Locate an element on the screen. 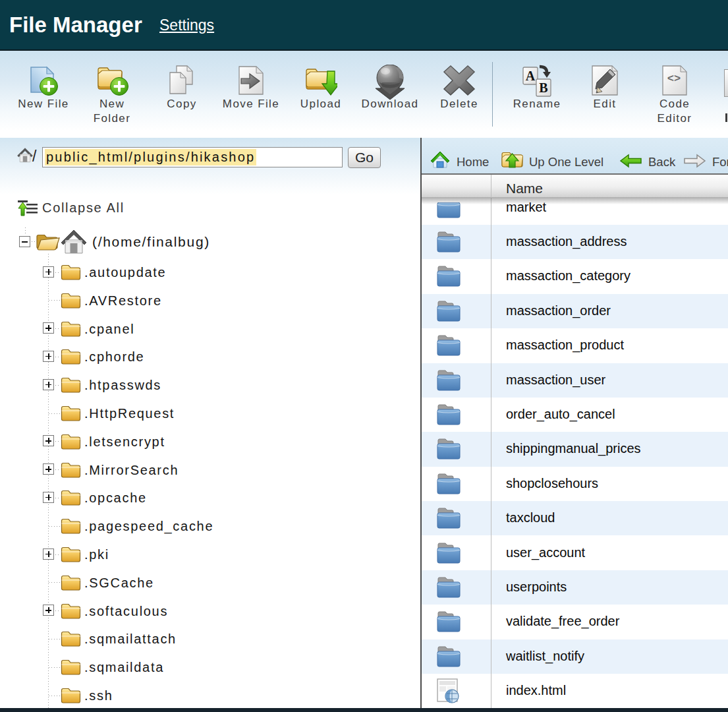  svg-text: B is located at coordinates (543, 88).